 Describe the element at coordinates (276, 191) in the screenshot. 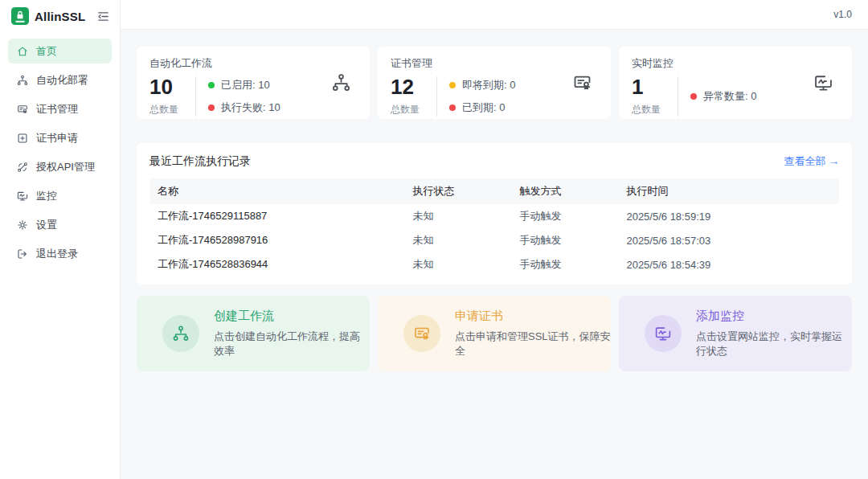

I see `column-header-name: 名称` at that location.